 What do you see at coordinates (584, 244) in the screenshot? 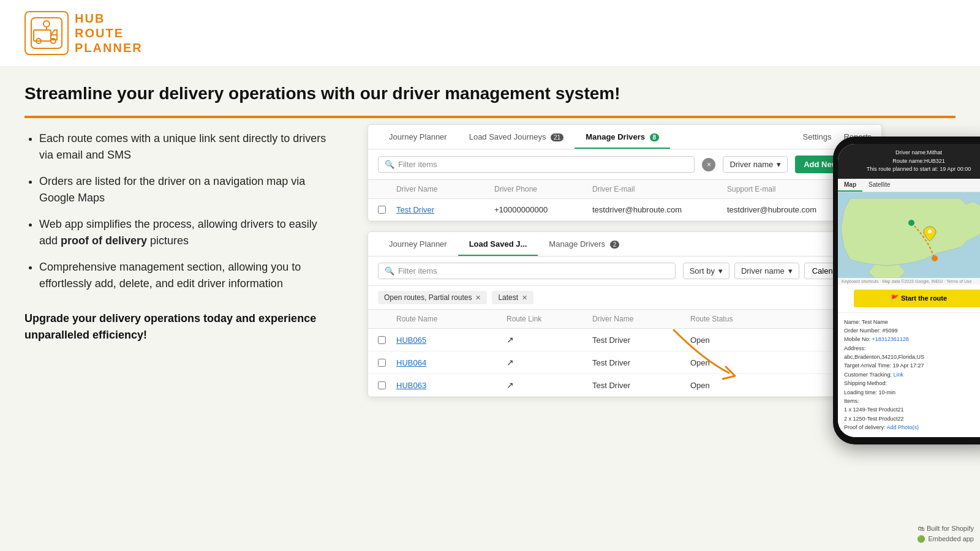
I see `tab-manage-drivers-2: Manage Drivers 2` at bounding box center [584, 244].